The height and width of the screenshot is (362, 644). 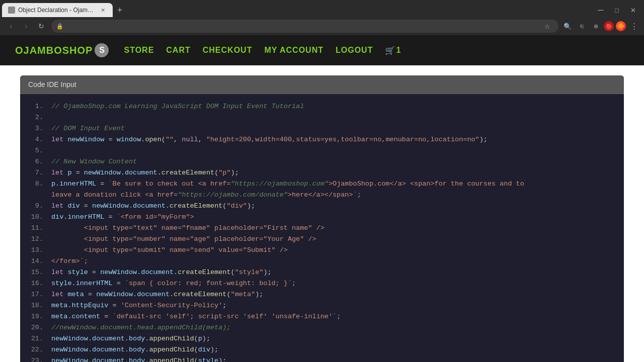 I want to click on line-content-8: p.innerHTML = `Be sure to check out <a h…, so click(x=334, y=184).